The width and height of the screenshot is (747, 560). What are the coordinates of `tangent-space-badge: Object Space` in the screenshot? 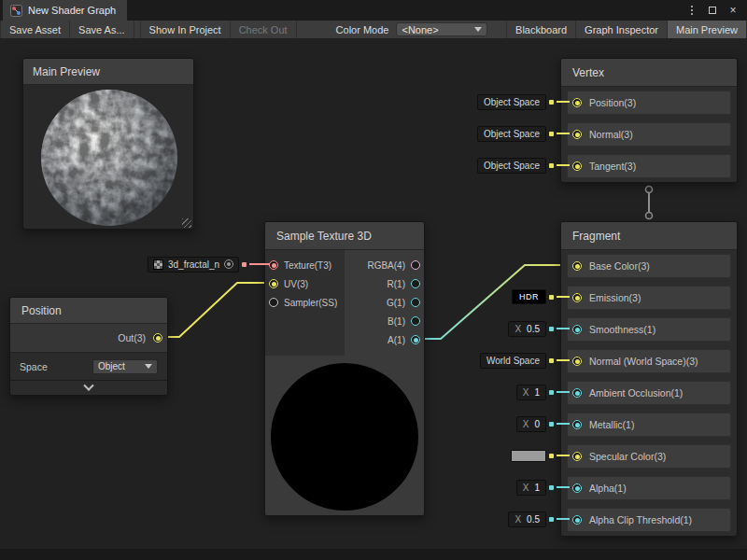 It's located at (523, 165).